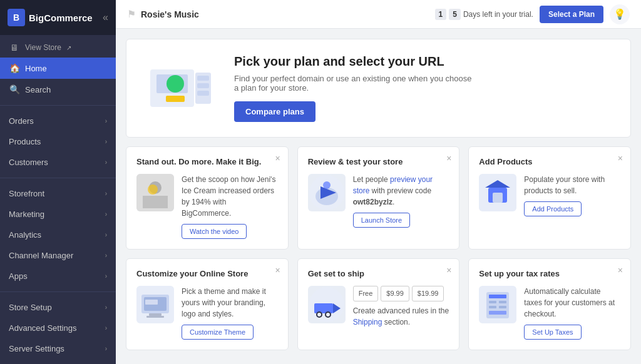  What do you see at coordinates (550, 161) in the screenshot?
I see `card-title: Add Products` at bounding box center [550, 161].